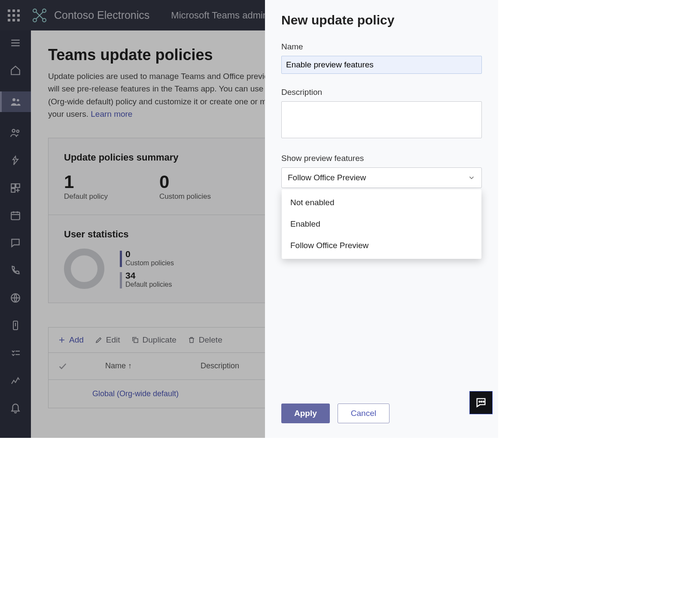 Image resolution: width=691 pixels, height=616 pixels. I want to click on nav-calendar-icon, so click(15, 215).